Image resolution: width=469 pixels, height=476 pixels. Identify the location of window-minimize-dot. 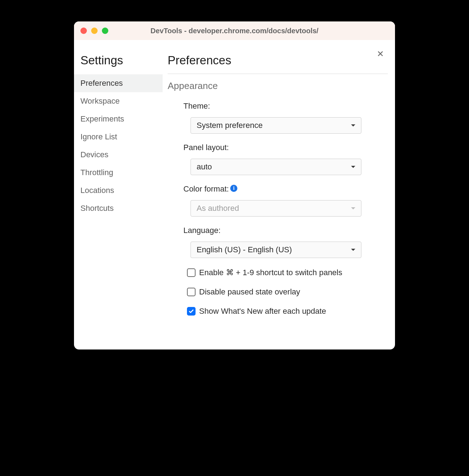
(94, 31).